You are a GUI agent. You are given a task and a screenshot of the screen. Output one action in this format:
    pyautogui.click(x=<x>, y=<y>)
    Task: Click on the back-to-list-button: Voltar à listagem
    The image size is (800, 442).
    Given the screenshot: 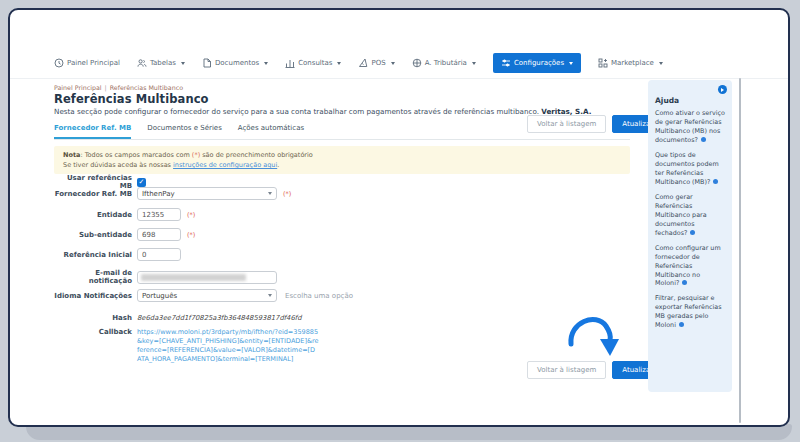 What is the action you would take?
    pyautogui.click(x=566, y=370)
    